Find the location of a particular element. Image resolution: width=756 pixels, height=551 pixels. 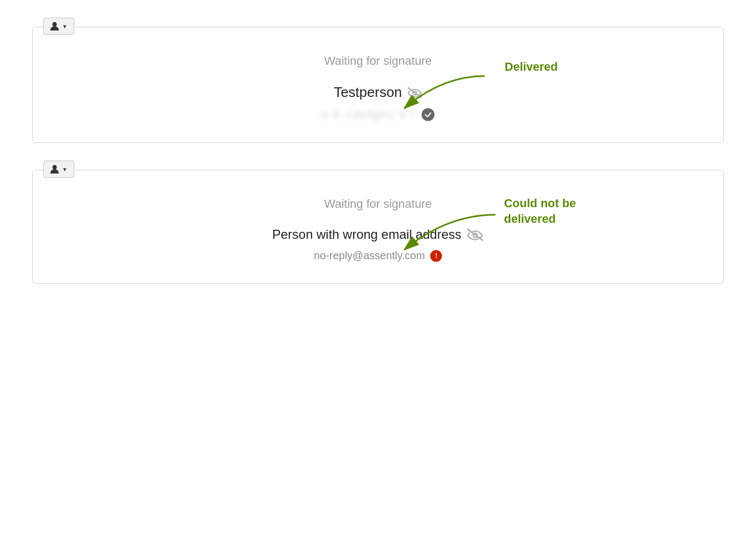

delivered-label: Delivered is located at coordinates (531, 67).